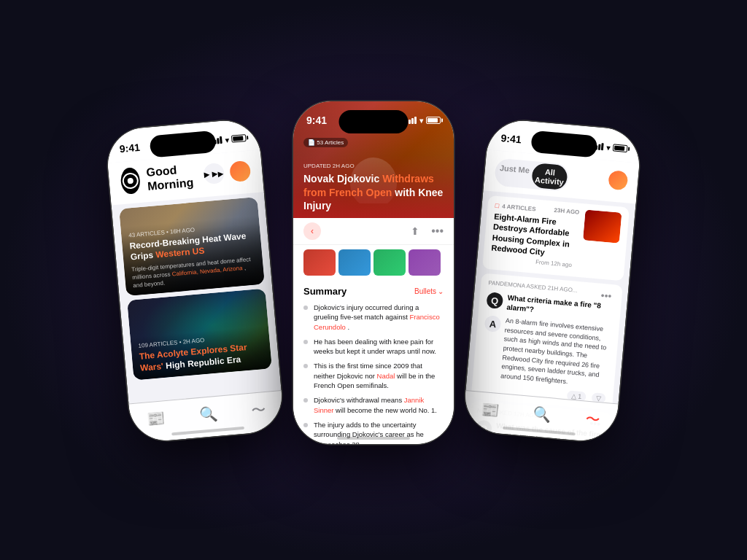 This screenshot has width=747, height=560. Describe the element at coordinates (258, 410) in the screenshot. I see `pulse-icon-left: 〜` at that location.